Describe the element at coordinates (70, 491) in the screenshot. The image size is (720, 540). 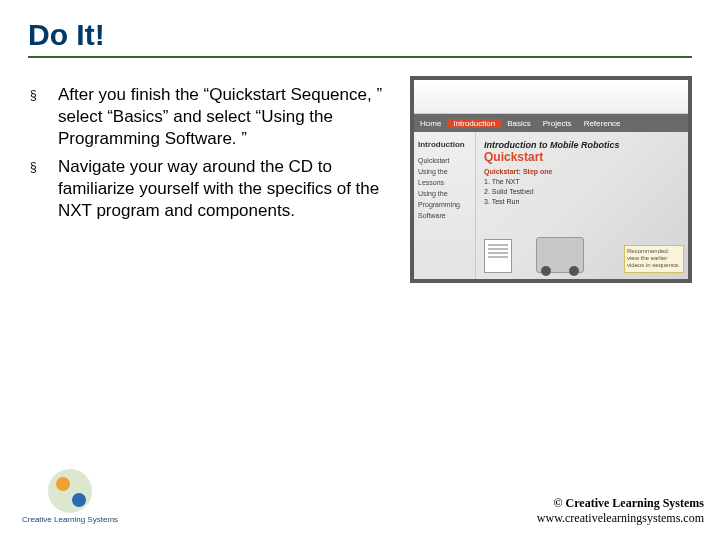
I see `logo-icon` at that location.